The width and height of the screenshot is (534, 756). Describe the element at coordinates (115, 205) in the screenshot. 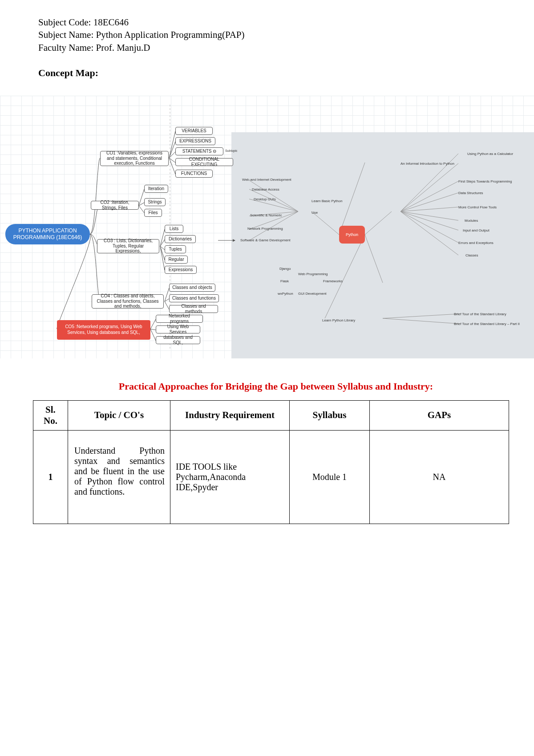

I see `co2-node: CO2 :Iteration, Strings, Files` at that location.